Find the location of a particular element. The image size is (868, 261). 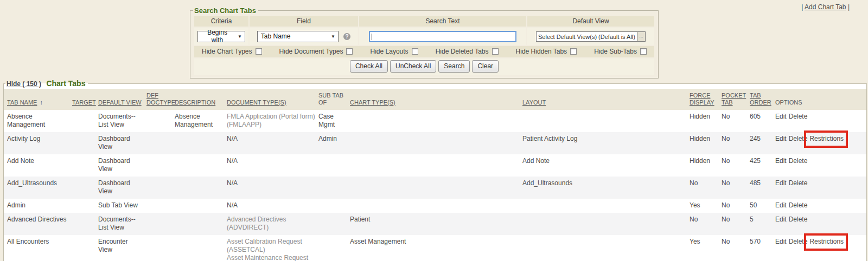

cell-description is located at coordinates (201, 166).